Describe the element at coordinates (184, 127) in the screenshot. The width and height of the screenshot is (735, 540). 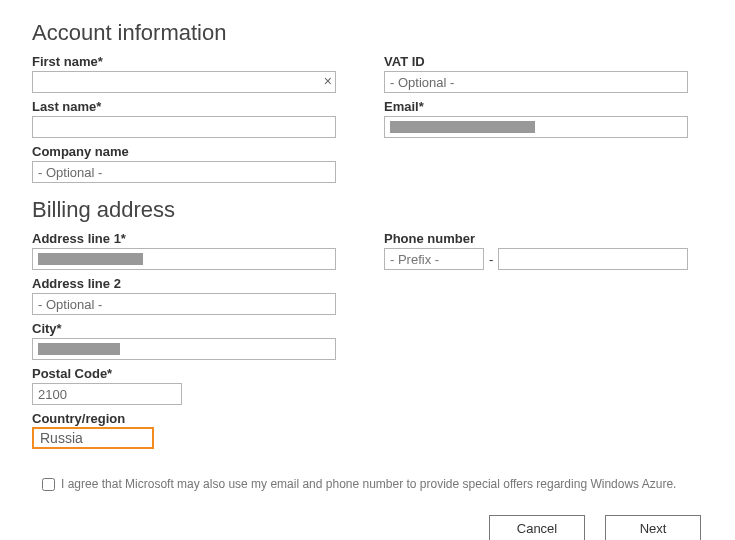
I see `last-name-input` at that location.